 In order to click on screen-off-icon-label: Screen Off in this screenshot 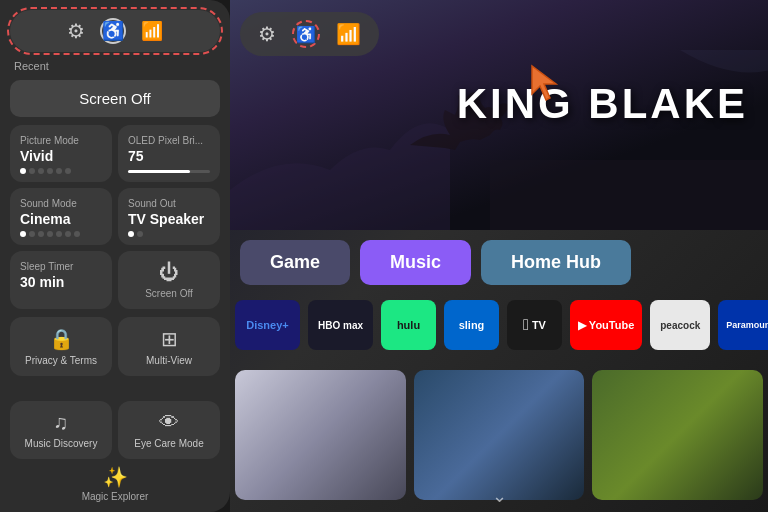, I will do `click(169, 294)`.